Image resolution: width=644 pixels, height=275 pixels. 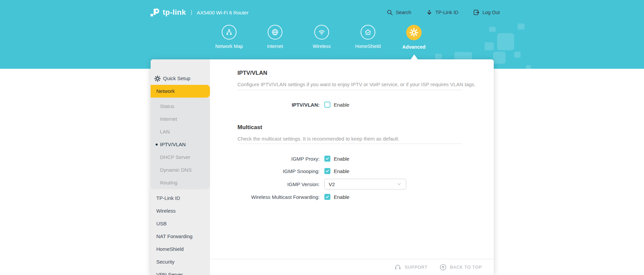 I want to click on sidebar-subitem-dynamic-dns: Dynamic DNS, so click(x=180, y=170).